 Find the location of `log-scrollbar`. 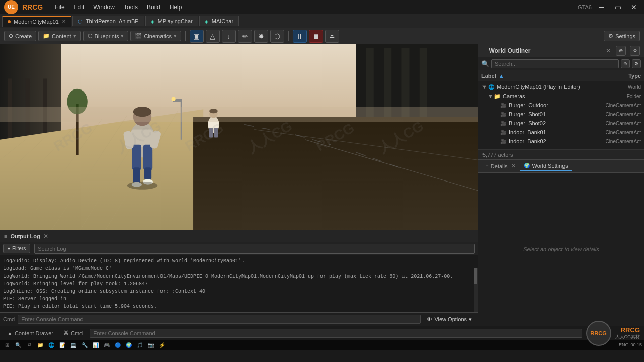

log-scrollbar is located at coordinates (476, 290).